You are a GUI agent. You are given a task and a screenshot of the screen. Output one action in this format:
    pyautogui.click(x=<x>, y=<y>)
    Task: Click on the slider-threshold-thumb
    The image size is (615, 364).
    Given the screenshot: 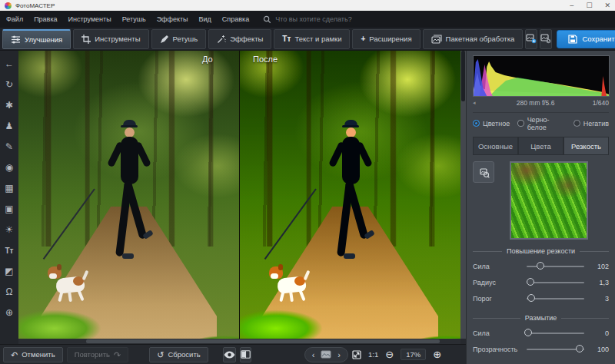 What is the action you would take?
    pyautogui.click(x=531, y=298)
    